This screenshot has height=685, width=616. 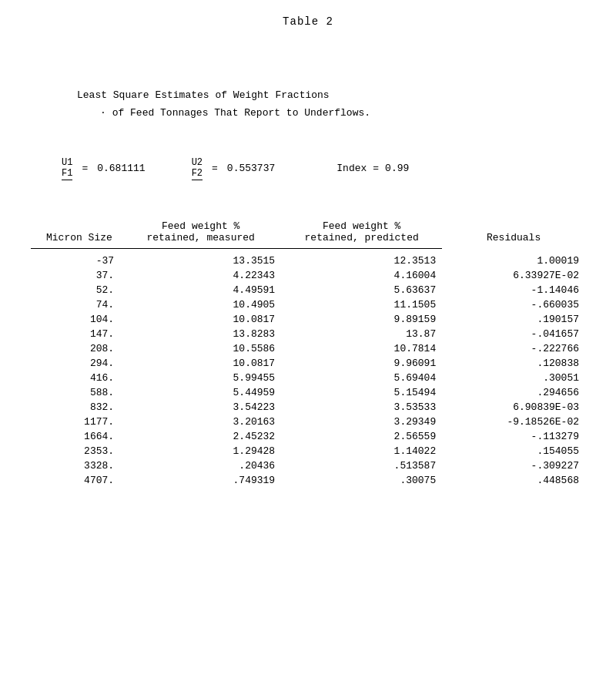 What do you see at coordinates (75, 234) in the screenshot?
I see `micron-header: Micron Size` at bounding box center [75, 234].